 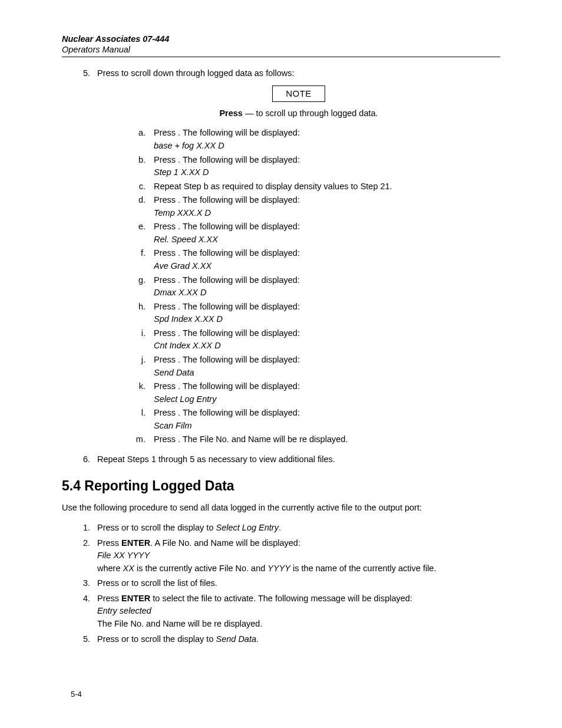 I want to click on r2-yy: YYYY, so click(x=279, y=568).